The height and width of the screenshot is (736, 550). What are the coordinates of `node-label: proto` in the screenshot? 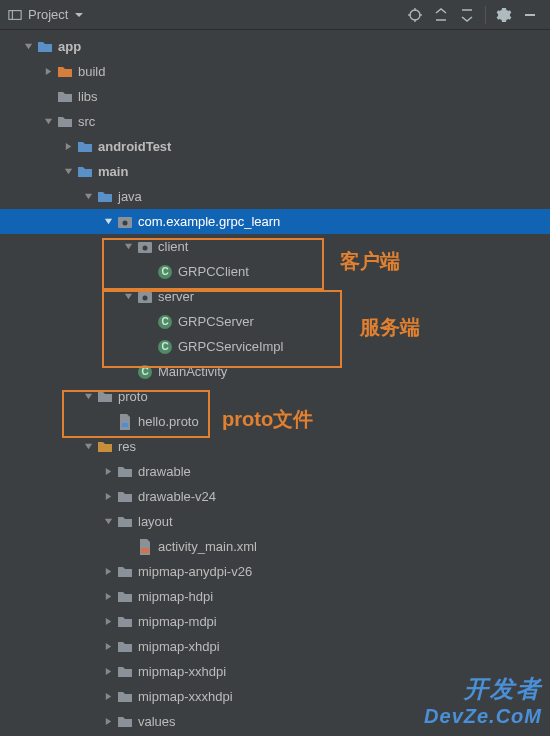 It's located at (133, 396).